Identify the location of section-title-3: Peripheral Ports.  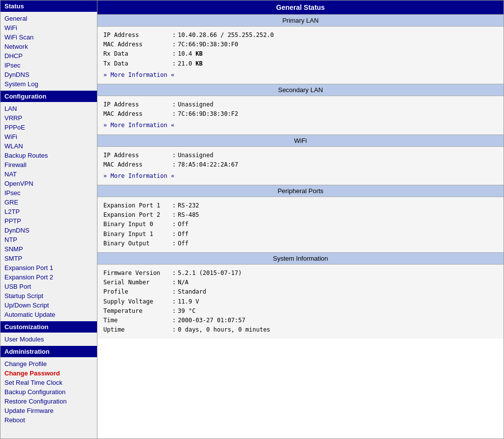
(300, 191).